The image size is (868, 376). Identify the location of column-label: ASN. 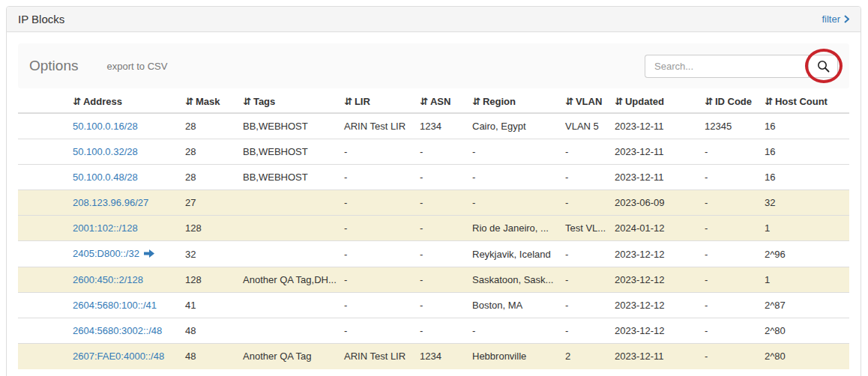
(441, 102).